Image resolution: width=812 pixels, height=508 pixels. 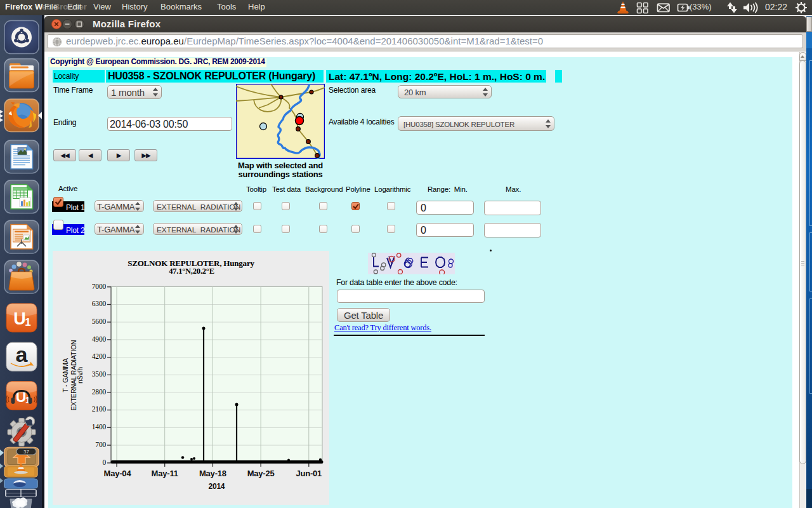 I want to click on svg-text: 0, so click(x=104, y=462).